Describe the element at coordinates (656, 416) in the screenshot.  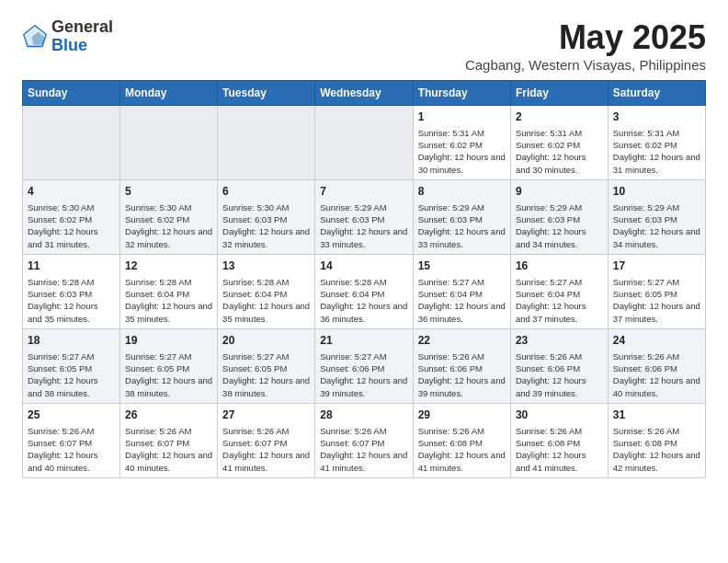
I see `day-number: 31` at that location.